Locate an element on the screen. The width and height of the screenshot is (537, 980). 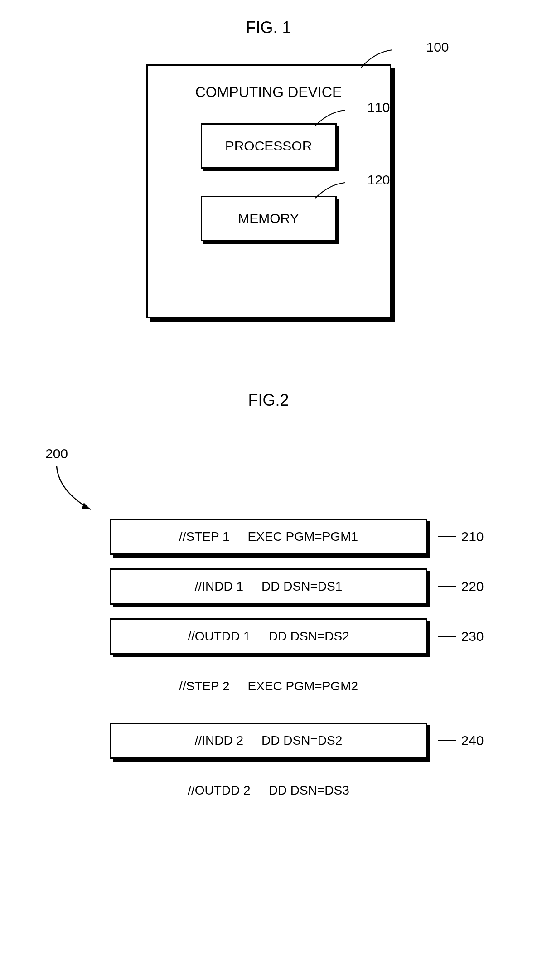
processor-box: PROCESSOR 110 is located at coordinates (269, 146).